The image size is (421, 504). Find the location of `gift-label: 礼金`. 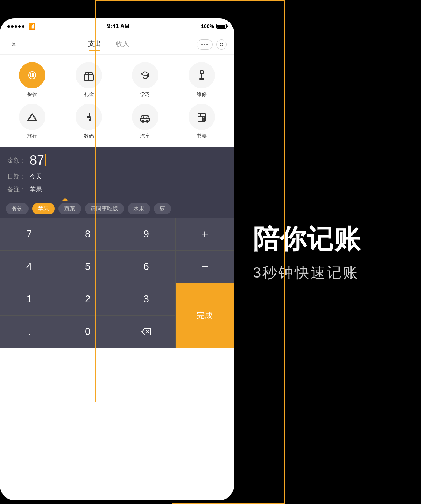

gift-label: 礼金 is located at coordinates (89, 95).